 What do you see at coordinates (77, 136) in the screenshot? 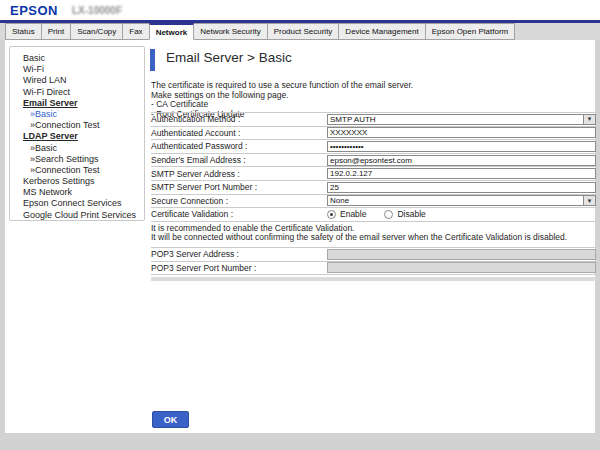
I see `sidebar-group-ldap-server: LDAP Server` at bounding box center [77, 136].